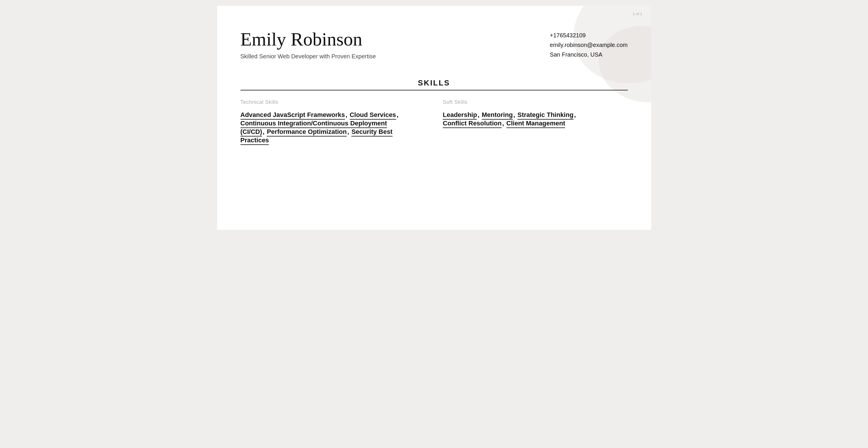 The image size is (868, 448). I want to click on soft-skill-5: Client Management, so click(536, 124).